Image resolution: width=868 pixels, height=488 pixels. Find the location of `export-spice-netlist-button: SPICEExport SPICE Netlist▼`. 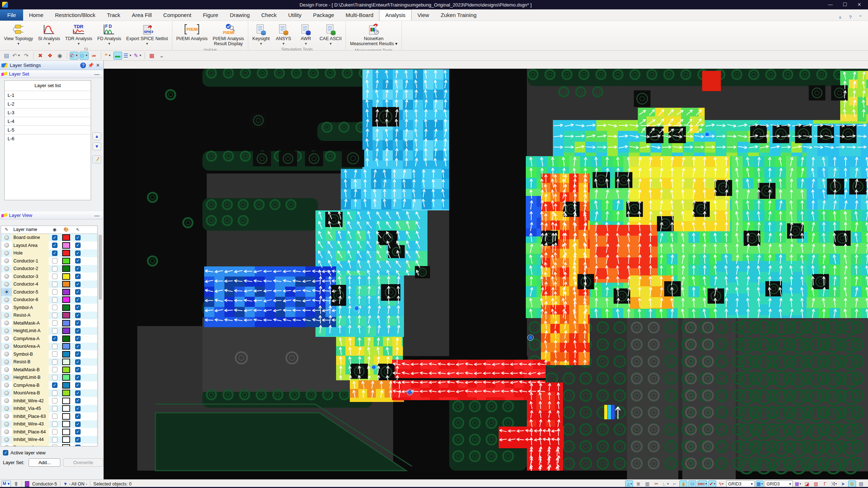

export-spice-netlist-button: SPICEExport SPICE Netlist▼ is located at coordinates (147, 34).